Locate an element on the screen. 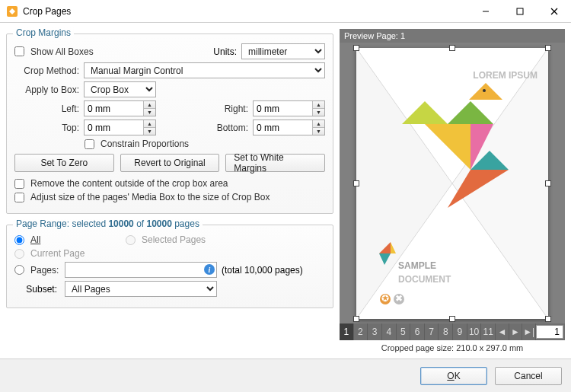 The width and height of the screenshot is (571, 392). pages-input is located at coordinates (141, 269).